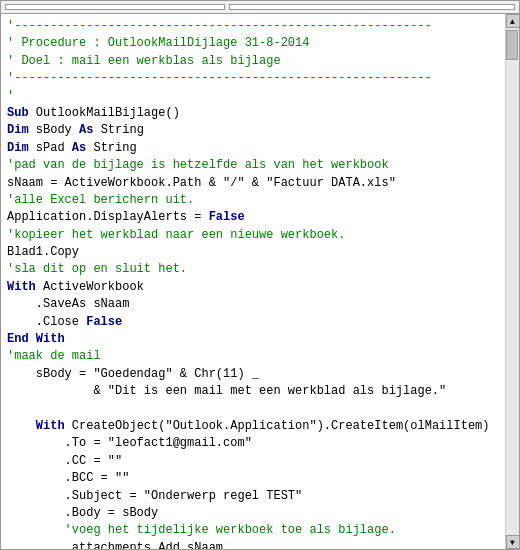  Describe the element at coordinates (253, 148) in the screenshot. I see `code-line: Dim sPad As String` at that location.